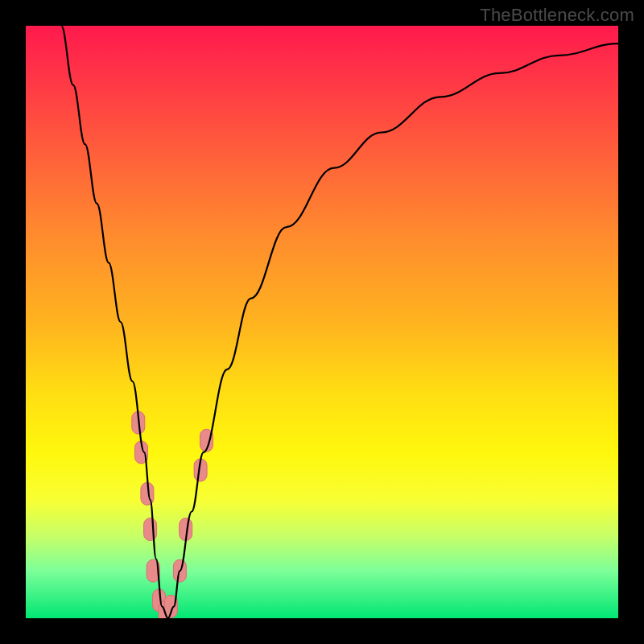 The image size is (644, 644). Describe the element at coordinates (557, 15) in the screenshot. I see `watermark-text: TheBottleneck.com` at that location.